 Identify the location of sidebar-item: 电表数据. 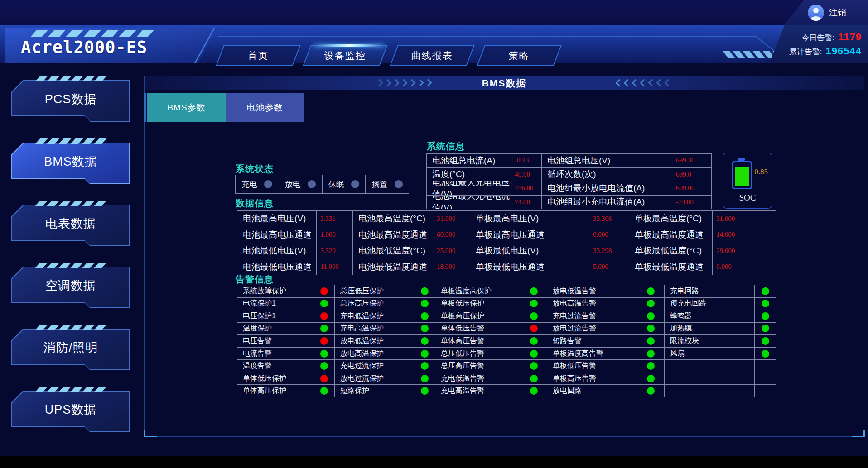
(71, 225).